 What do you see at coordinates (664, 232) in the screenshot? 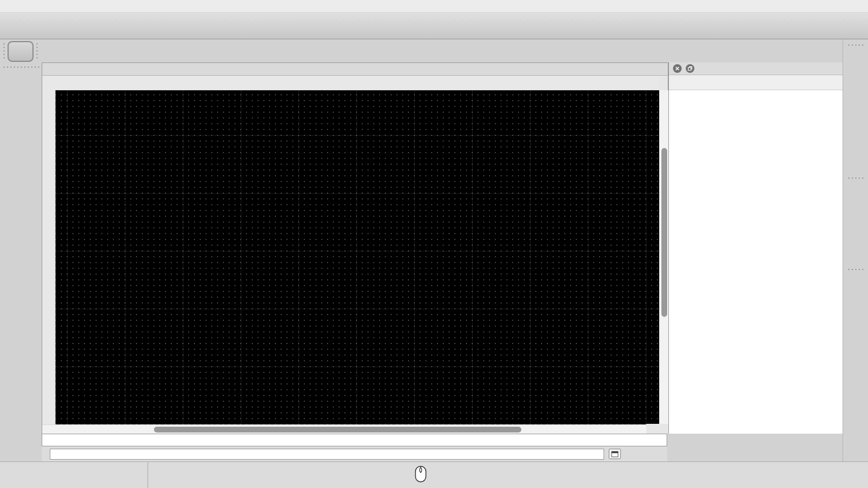
I see `vertical-scrollbar-thumb` at bounding box center [664, 232].